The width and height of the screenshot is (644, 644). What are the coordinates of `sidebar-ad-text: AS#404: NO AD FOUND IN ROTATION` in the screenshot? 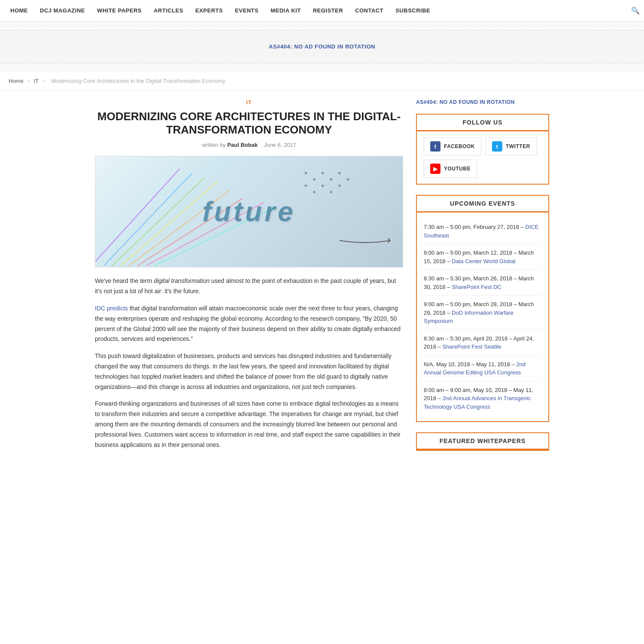 It's located at (465, 102).